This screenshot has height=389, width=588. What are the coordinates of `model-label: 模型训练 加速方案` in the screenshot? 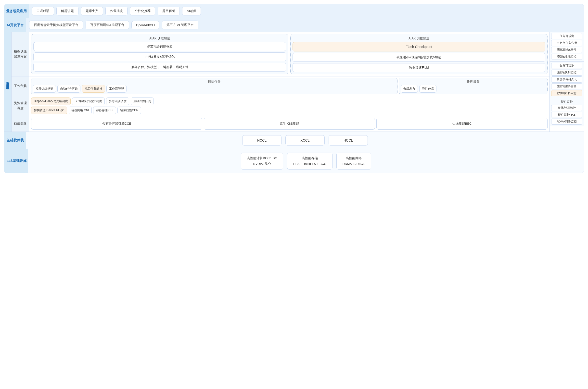 It's located at (20, 54).